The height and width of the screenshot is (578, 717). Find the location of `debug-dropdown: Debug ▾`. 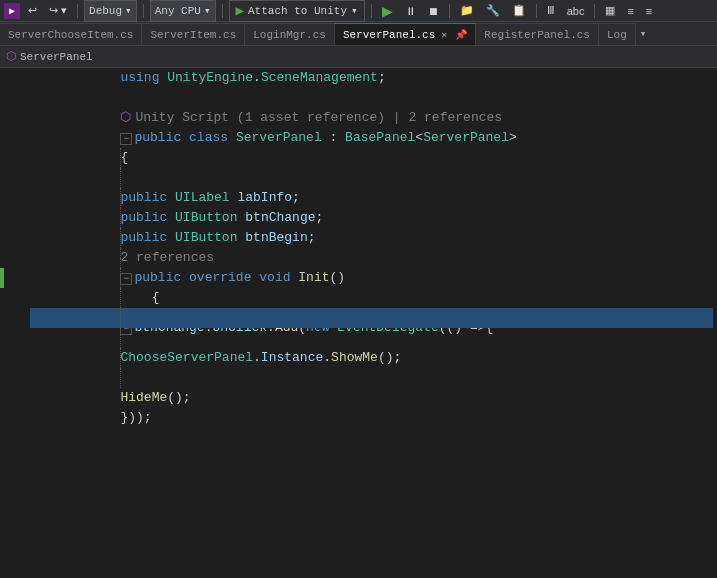

debug-dropdown: Debug ▾ is located at coordinates (110, 11).